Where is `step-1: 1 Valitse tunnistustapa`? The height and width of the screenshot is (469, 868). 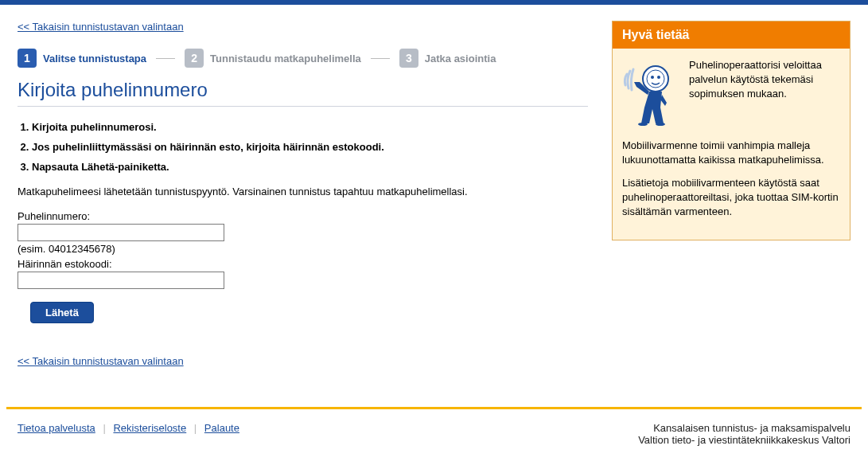 step-1: 1 Valitse tunnistustapa is located at coordinates (82, 58).